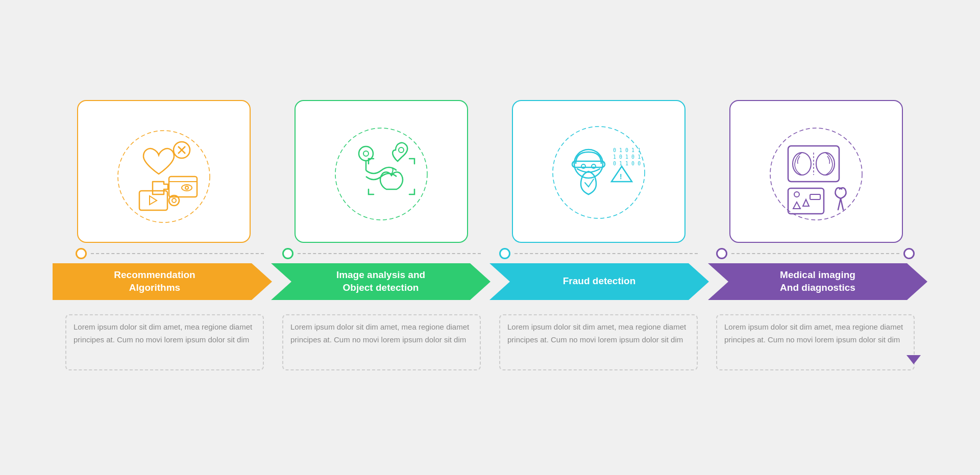  Describe the element at coordinates (162, 282) in the screenshot. I see `arrow-1: Recommendation Algorithms` at that location.